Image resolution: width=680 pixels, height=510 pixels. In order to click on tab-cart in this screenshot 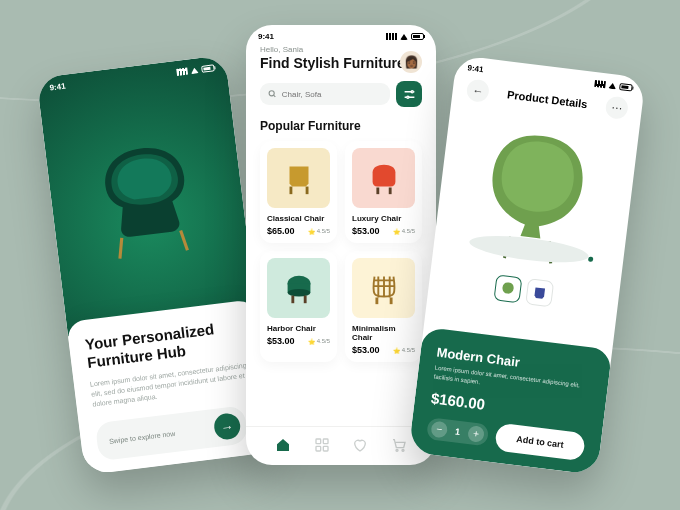, I will do `click(399, 445)`.